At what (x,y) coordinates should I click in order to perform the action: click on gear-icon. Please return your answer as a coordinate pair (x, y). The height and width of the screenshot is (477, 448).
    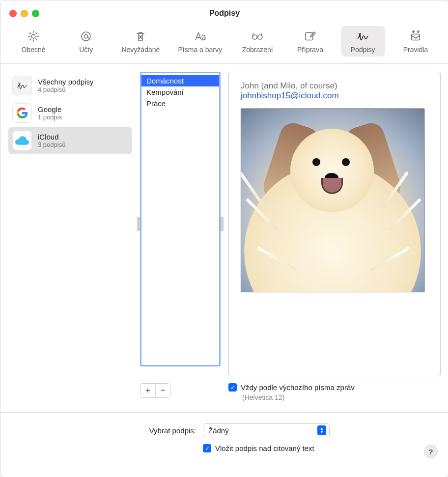
    Looking at the image, I should click on (33, 36).